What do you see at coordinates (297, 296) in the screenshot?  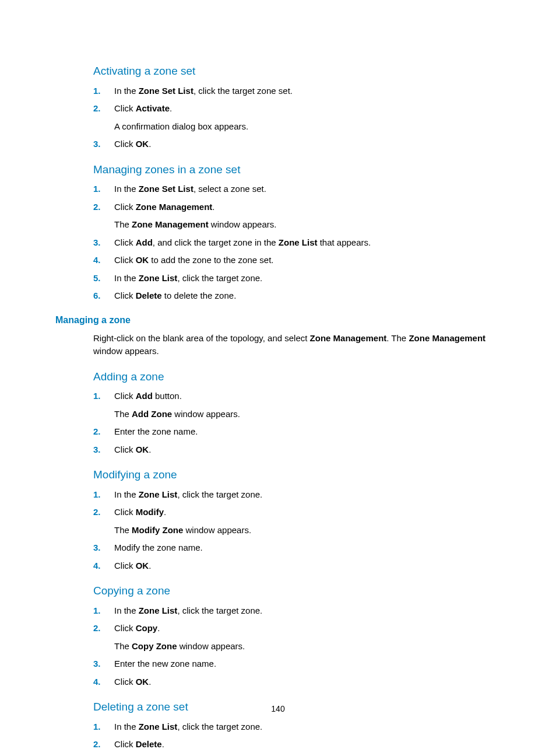 I see `list-item: 6. Click Delete to delete the zone.` at bounding box center [297, 296].